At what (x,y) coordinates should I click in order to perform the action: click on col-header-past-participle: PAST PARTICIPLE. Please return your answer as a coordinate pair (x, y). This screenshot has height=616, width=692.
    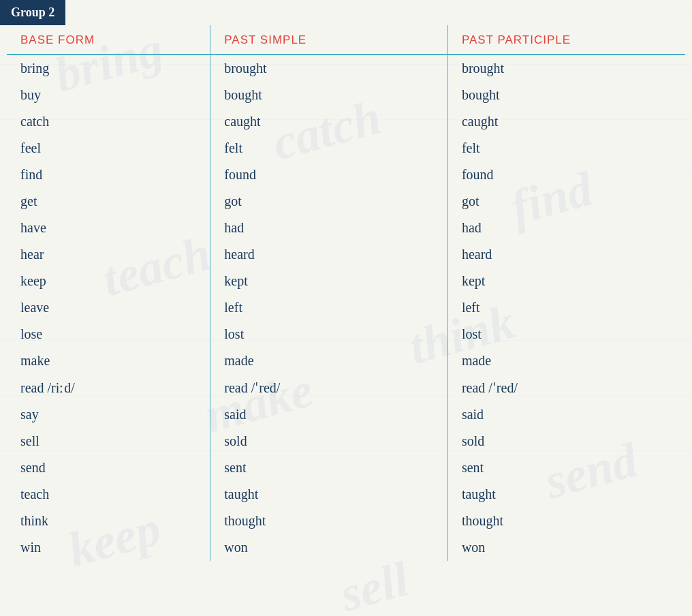
    Looking at the image, I should click on (567, 40).